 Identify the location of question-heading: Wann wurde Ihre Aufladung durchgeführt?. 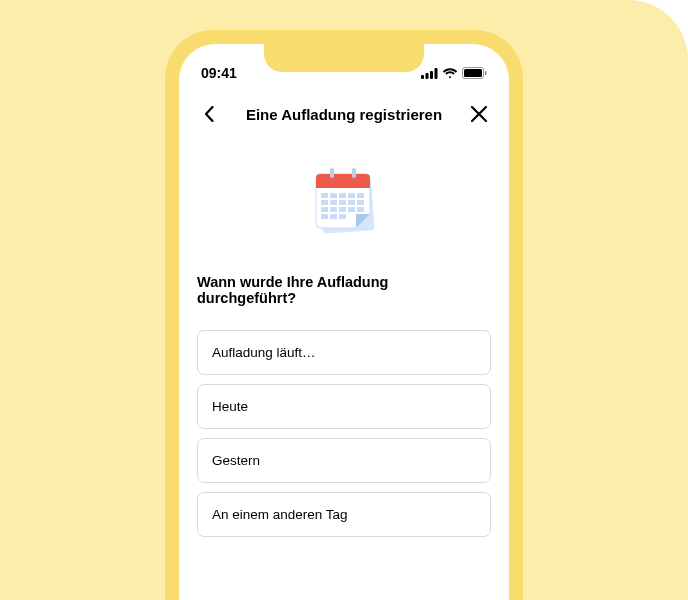
(344, 290).